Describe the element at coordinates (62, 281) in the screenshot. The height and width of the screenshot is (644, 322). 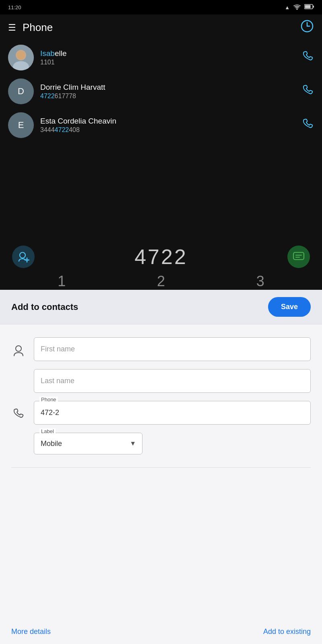
I see `key-1: 1` at that location.